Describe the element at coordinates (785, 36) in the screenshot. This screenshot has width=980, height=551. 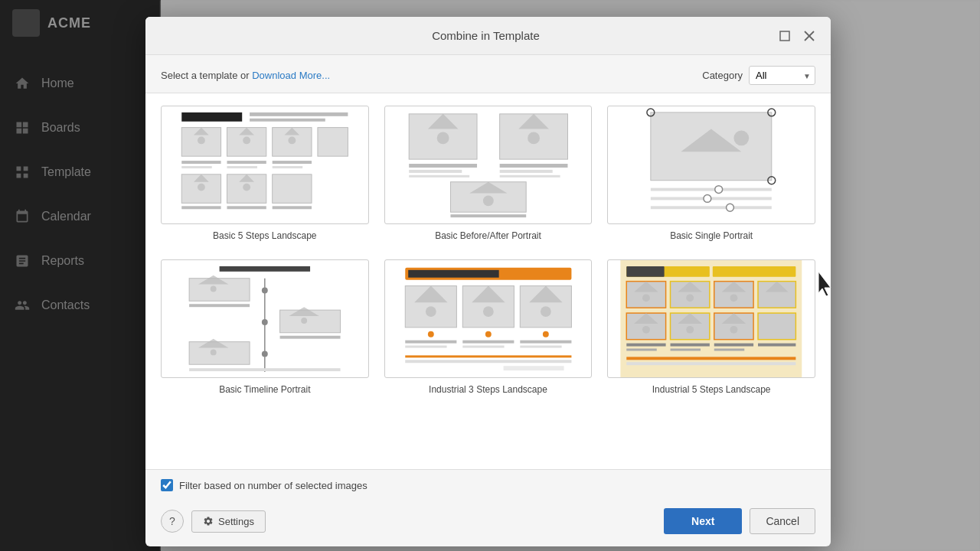
I see `modal-maximize-button` at that location.